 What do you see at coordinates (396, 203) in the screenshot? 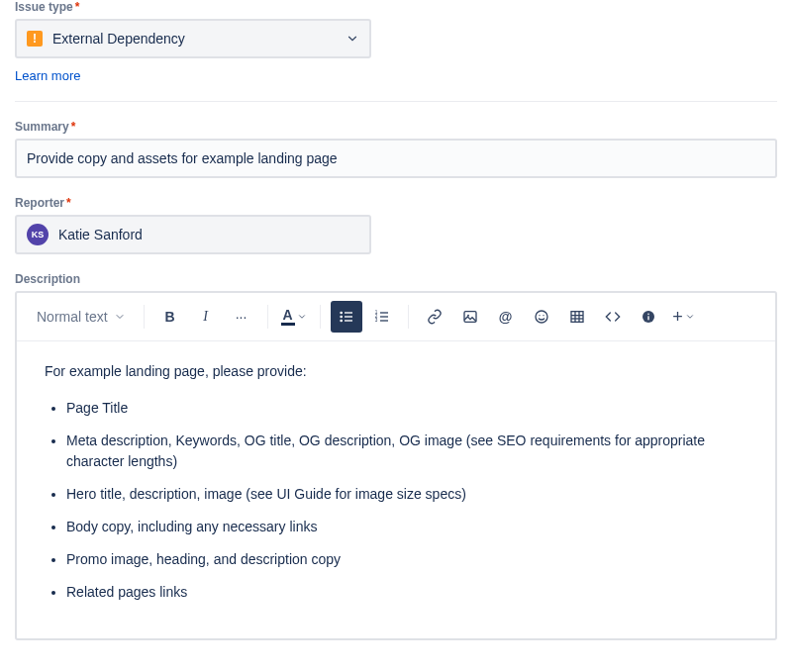
I see `reporter-label: Reporter*` at bounding box center [396, 203].